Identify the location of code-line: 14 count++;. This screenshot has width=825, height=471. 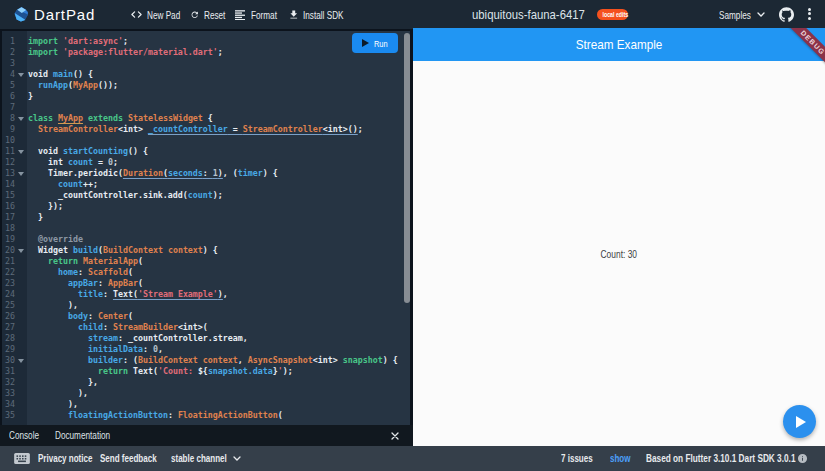
(206, 184).